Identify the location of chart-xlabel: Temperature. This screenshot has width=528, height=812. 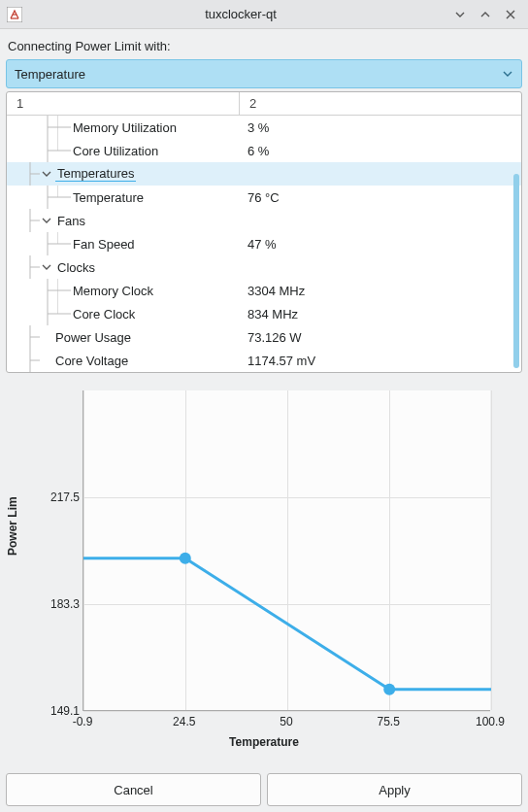
(264, 742).